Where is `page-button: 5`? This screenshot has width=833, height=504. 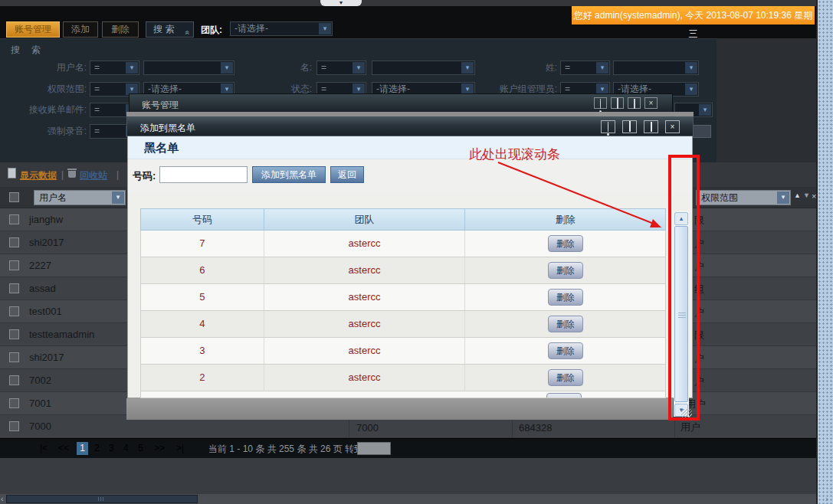 page-button: 5 is located at coordinates (141, 448).